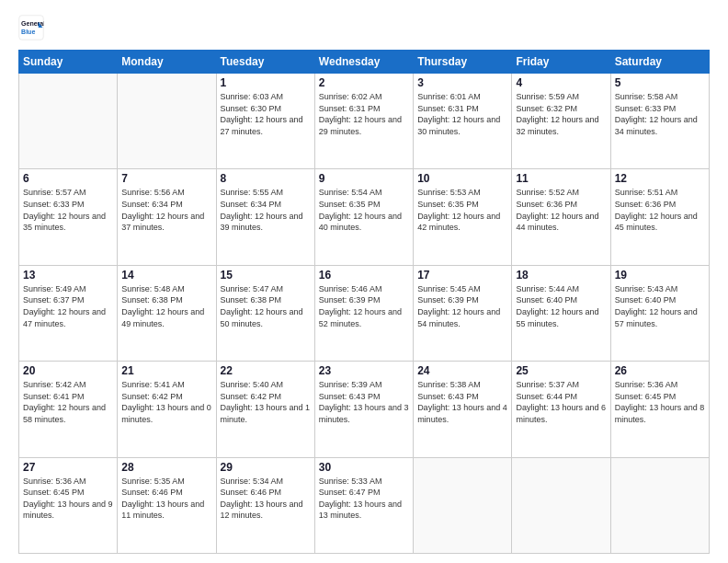 This screenshot has height=563, width=728. What do you see at coordinates (462, 402) in the screenshot?
I see `day-info: Sunrise: 5:38 AM Sunset: 6:43 PM Dayligh…` at bounding box center [462, 402].